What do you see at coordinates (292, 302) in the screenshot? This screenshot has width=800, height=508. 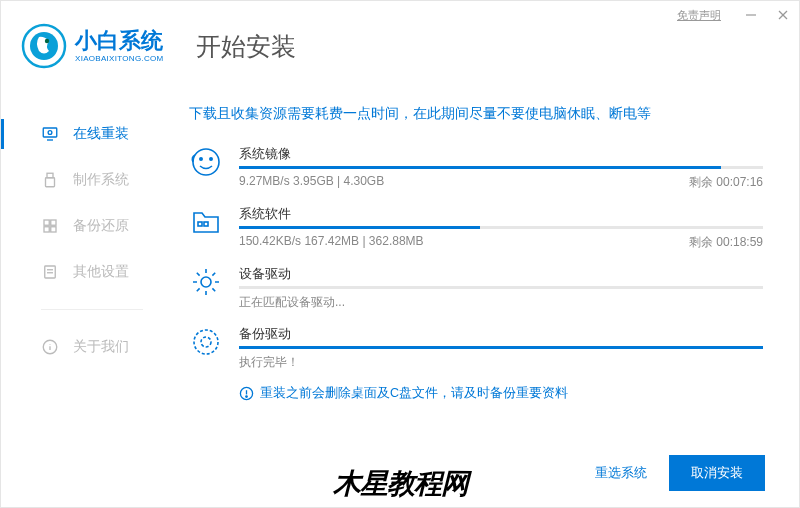 I see `task-status-left: 正在匹配设备驱动...` at bounding box center [292, 302].